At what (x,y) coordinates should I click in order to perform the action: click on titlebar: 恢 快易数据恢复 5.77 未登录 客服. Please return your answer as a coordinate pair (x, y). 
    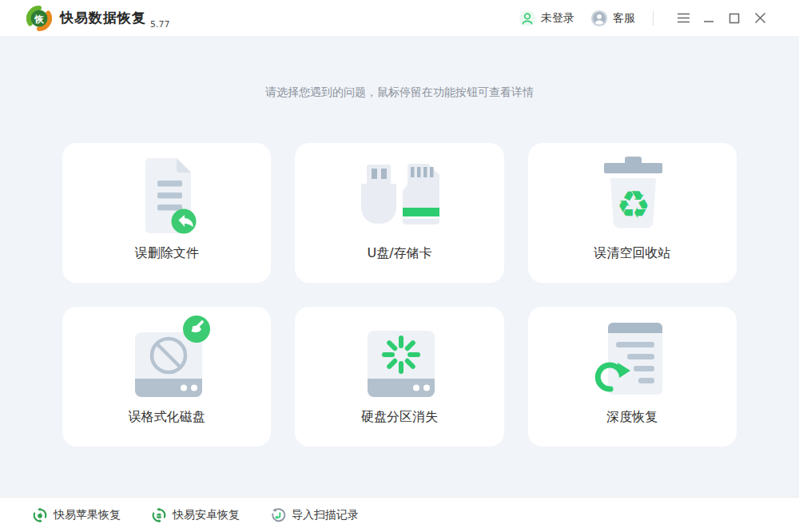
    Looking at the image, I should click on (400, 18).